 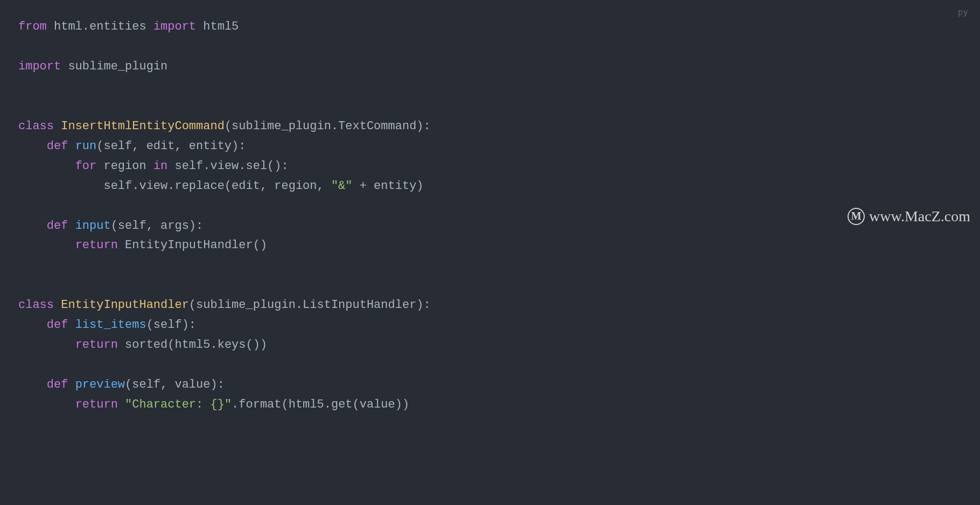 I want to click on function-name: input, so click(x=93, y=226).